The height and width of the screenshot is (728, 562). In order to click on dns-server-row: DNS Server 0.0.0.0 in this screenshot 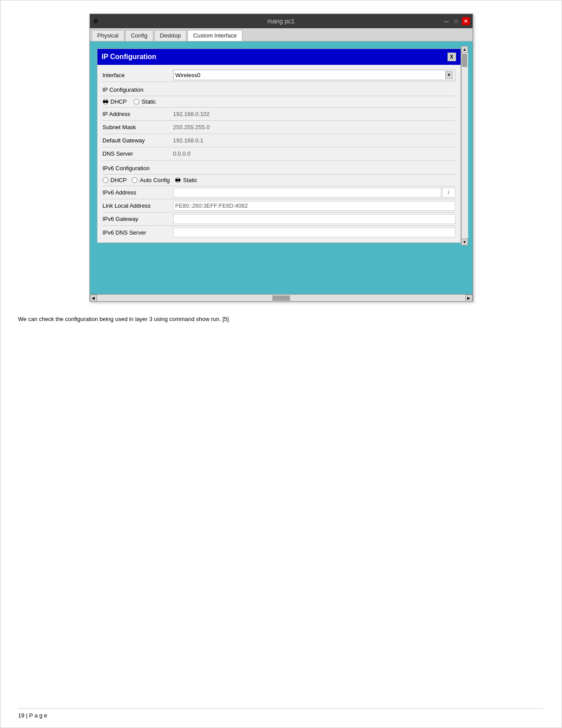, I will do `click(279, 154)`.